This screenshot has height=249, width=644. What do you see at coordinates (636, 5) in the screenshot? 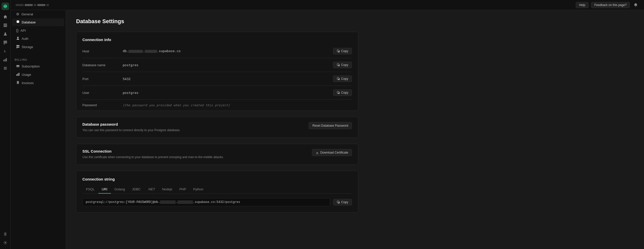
I see `notification-bell-icon` at bounding box center [636, 5].